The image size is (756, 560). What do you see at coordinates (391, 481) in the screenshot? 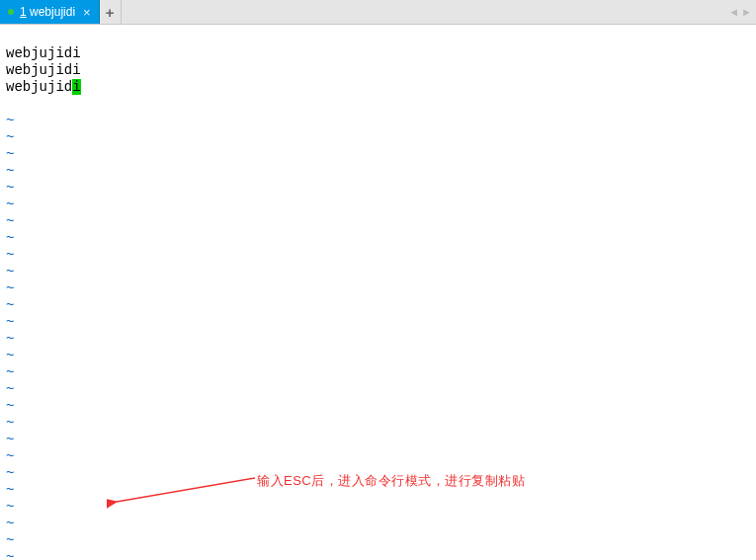
I see `annotation-text: 输入ESC后，进入命令行模式，进行复制粘贴` at bounding box center [391, 481].